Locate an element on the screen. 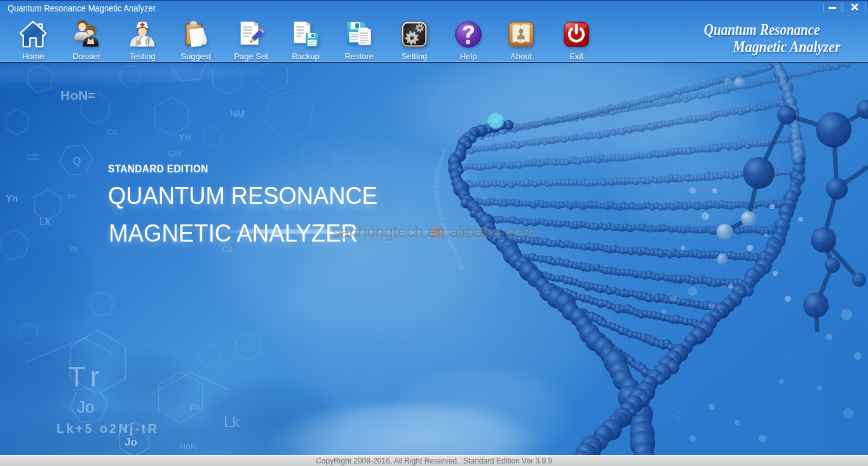  svg-text: Eu is located at coordinates (72, 196).